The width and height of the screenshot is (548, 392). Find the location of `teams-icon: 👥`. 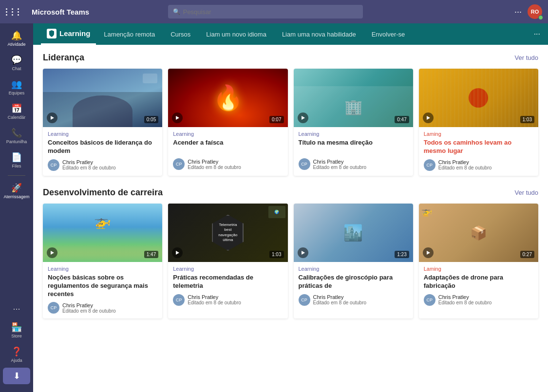

teams-icon: 👥 is located at coordinates (17, 84).